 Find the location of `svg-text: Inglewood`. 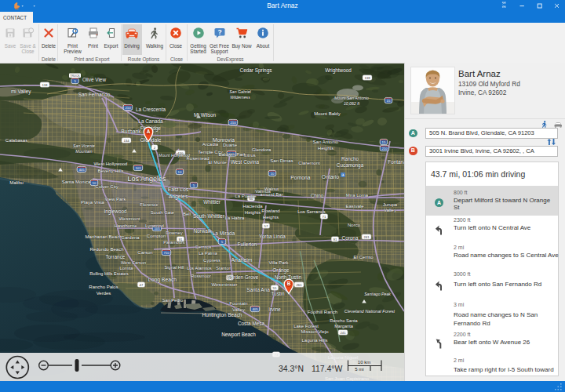

svg-text: Inglewood is located at coordinates (115, 212).